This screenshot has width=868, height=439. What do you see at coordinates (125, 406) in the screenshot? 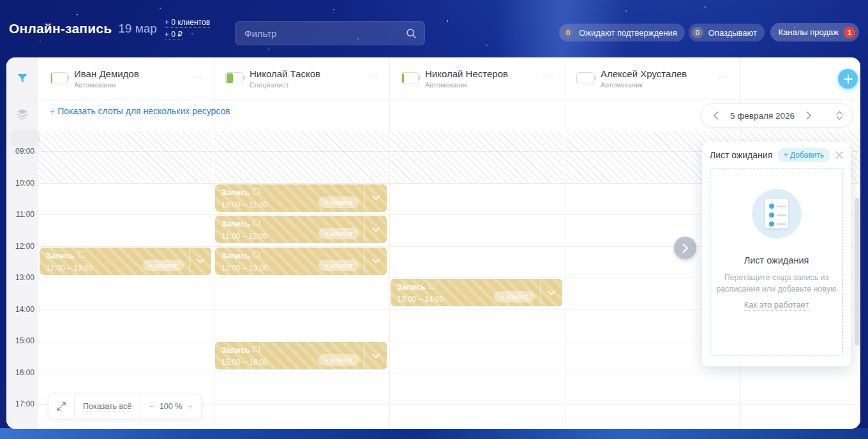
I see `view-controls-bar: Показать всё − 100 % +` at bounding box center [125, 406].